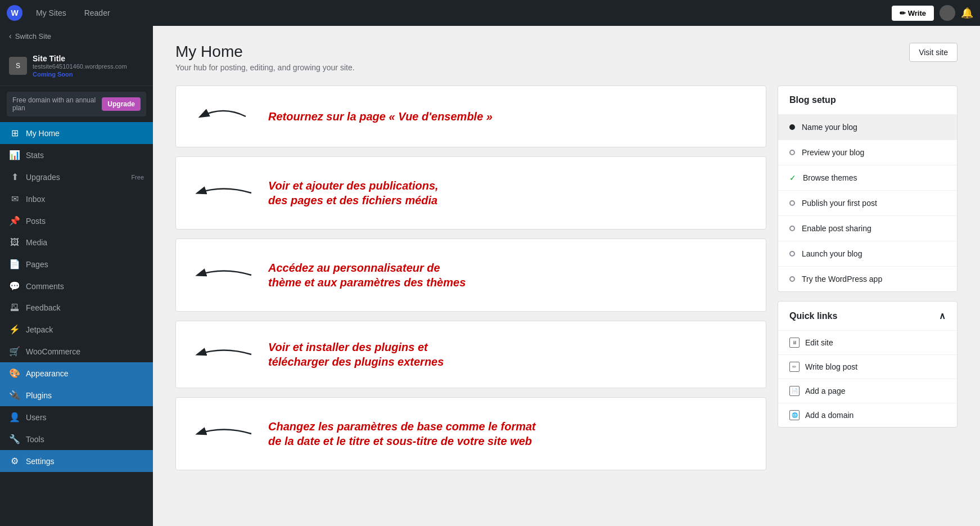 The width and height of the screenshot is (980, 526). What do you see at coordinates (15, 439) in the screenshot?
I see `tools-icon: 🔧` at bounding box center [15, 439].